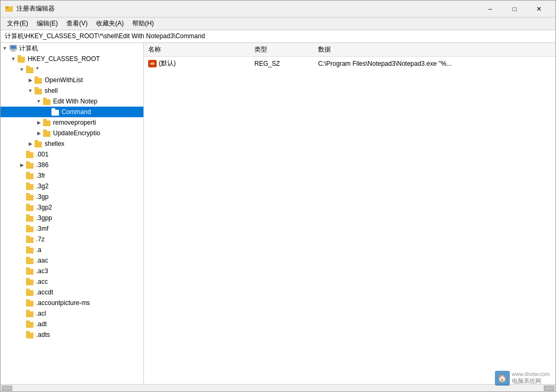 The height and width of the screenshot is (392, 556). Describe the element at coordinates (22, 165) in the screenshot. I see `expander-386: ▶` at that location.